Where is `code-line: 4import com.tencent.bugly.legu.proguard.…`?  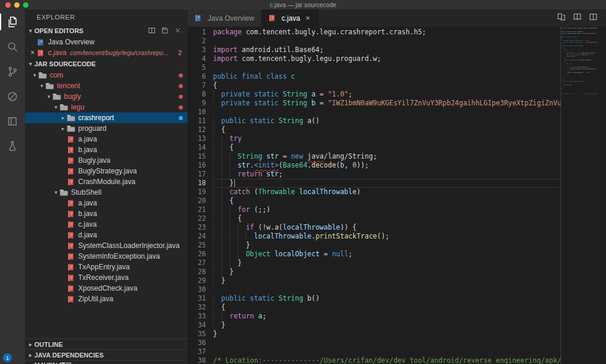
code-line: 4import com.tencent.bugly.legu.proguard.… is located at coordinates (374, 59).